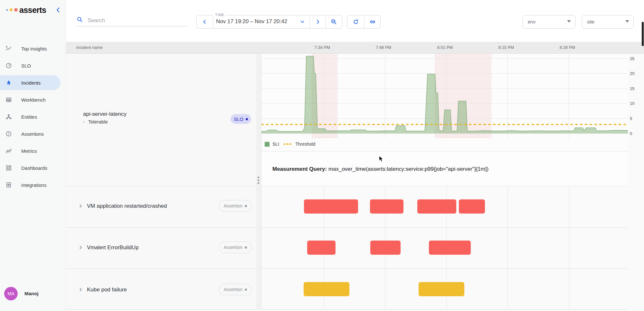 The width and height of the screenshot is (644, 311). What do you see at coordinates (384, 48) in the screenshot?
I see `time-tick: 7:48 PM` at bounding box center [384, 48].